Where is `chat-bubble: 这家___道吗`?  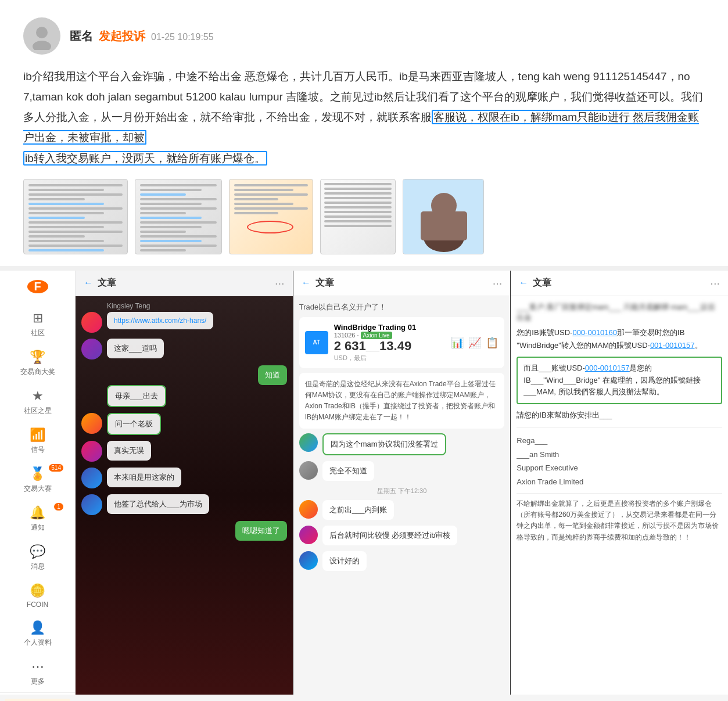 chat-bubble: 这家___道吗 is located at coordinates (135, 348).